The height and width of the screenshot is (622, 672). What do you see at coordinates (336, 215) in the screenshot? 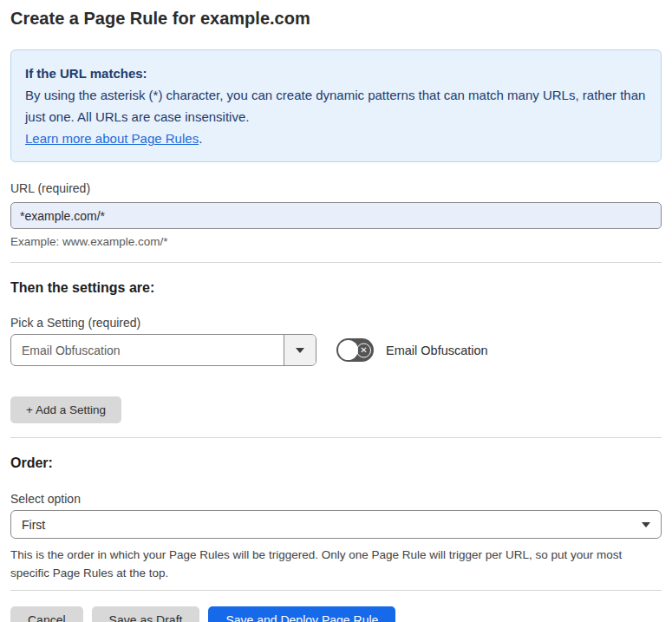
I see `url-input` at bounding box center [336, 215].